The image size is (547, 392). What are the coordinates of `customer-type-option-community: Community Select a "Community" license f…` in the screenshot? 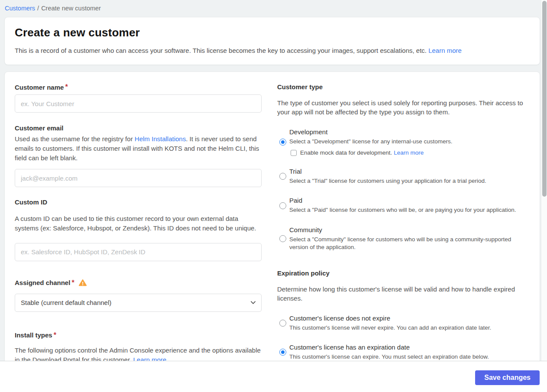 It's located at (401, 239).